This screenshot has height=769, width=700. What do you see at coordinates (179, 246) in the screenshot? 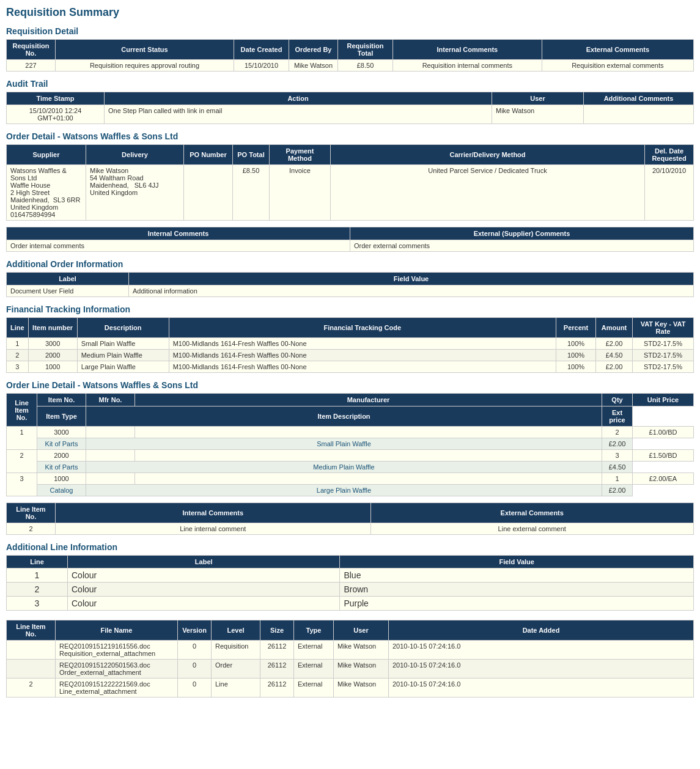
I see `order-internal-comment: Order internal comments` at bounding box center [179, 246].